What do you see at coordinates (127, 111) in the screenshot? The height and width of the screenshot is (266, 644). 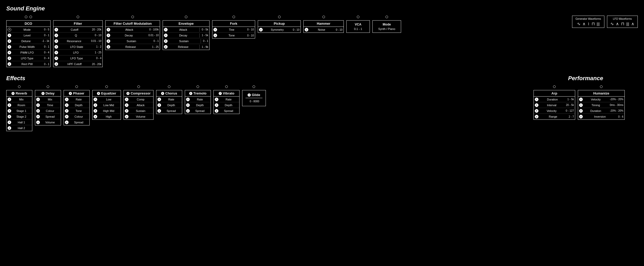 I see `comp-sustain-icon: 2` at bounding box center [127, 111].